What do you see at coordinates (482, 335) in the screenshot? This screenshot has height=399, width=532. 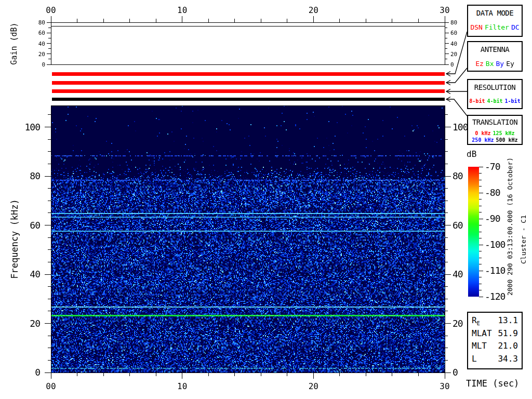 I see `ephemeris-label: MLAT` at bounding box center [482, 335].